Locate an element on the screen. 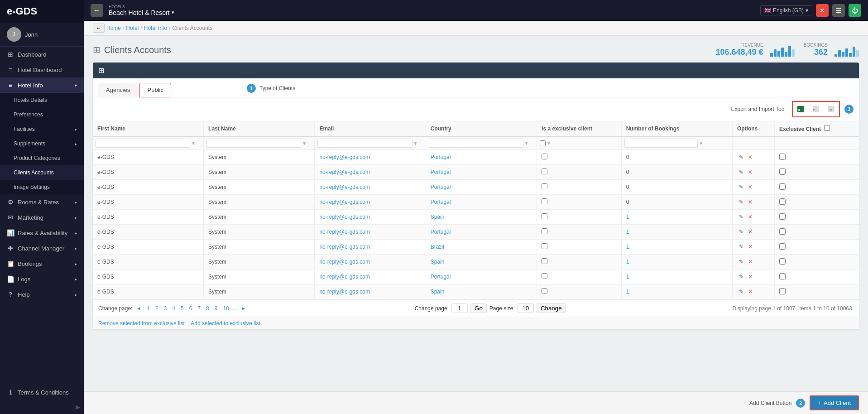  sidebar-item-preferences: Preferences is located at coordinates (42, 115).